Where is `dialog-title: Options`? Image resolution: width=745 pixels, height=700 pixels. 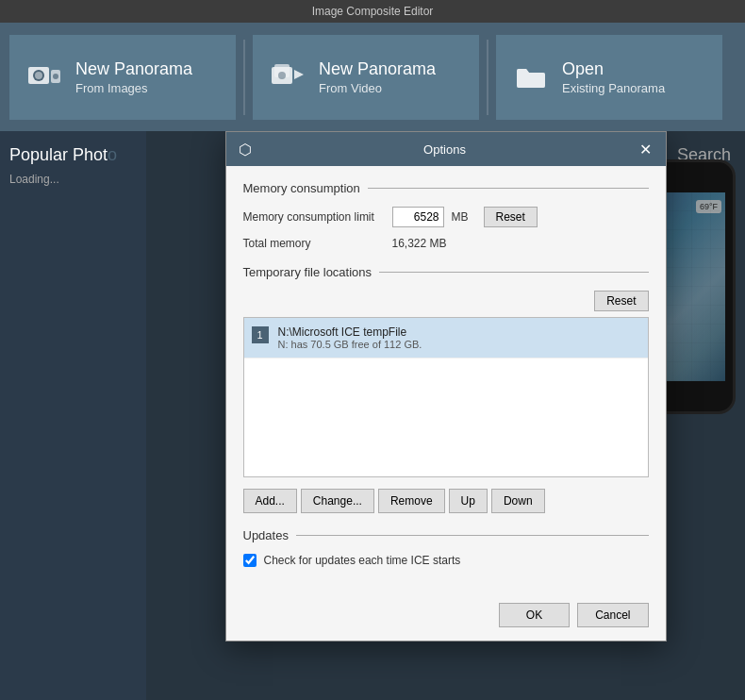 dialog-title: Options is located at coordinates (445, 149).